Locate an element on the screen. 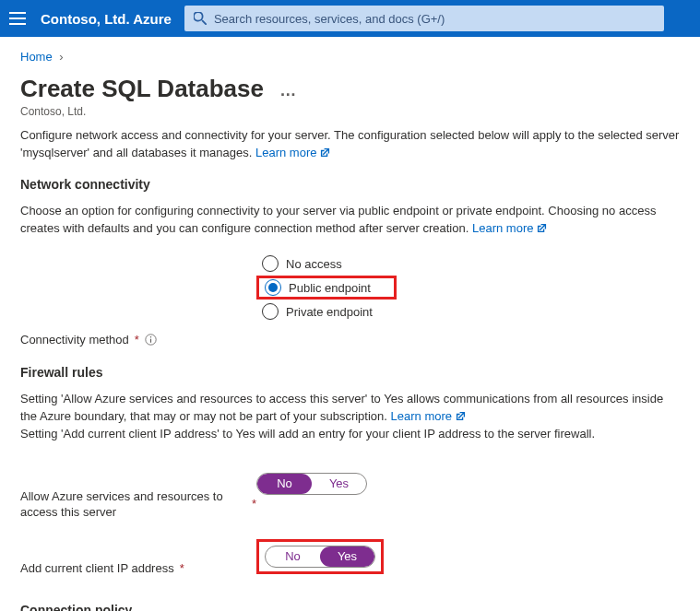 The height and width of the screenshot is (611, 700). radio-option-private-endpoint: Private endpoint is located at coordinates (469, 311).